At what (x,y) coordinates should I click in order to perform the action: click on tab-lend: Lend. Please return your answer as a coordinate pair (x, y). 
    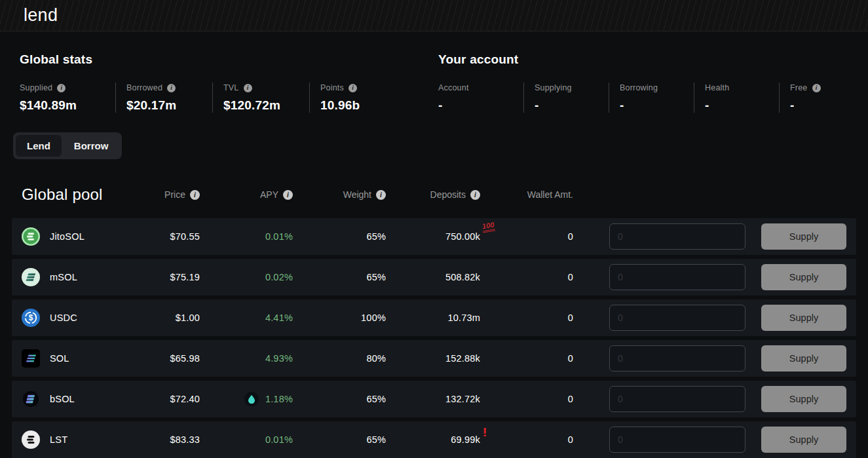
    Looking at the image, I should click on (39, 145).